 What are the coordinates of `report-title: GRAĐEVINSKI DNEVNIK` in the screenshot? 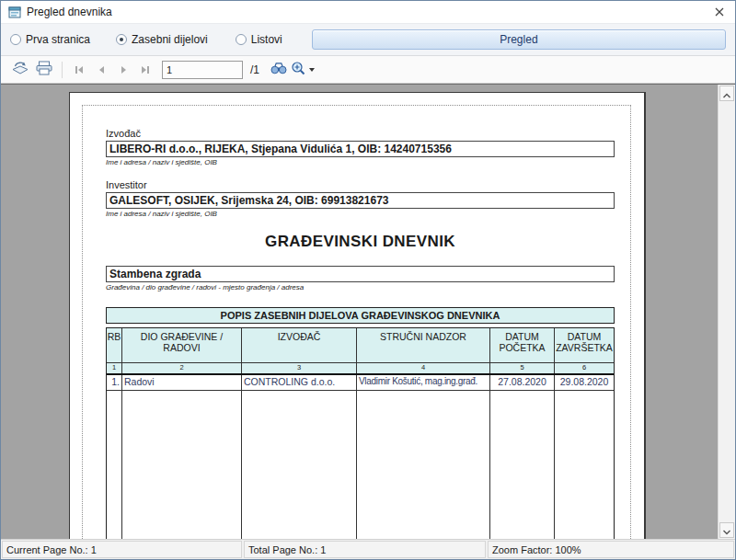 It's located at (361, 242).